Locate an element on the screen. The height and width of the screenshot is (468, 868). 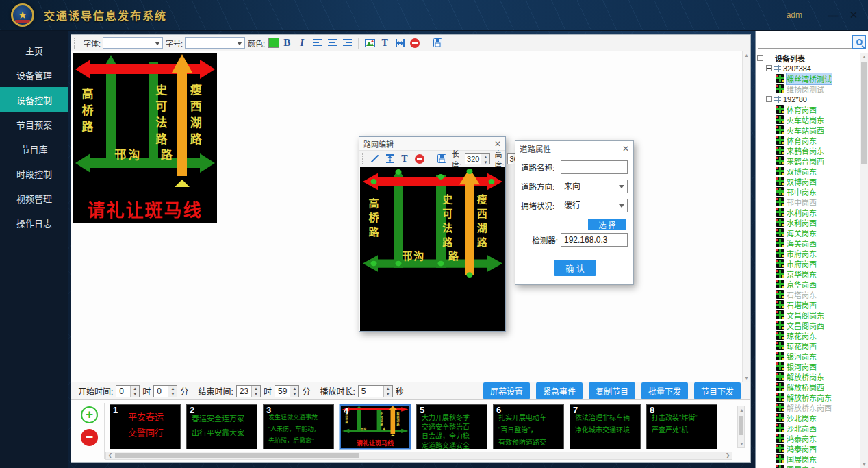
program-thumbnail: 7 依法治理非标车辆 净化城市交通环境 is located at coordinates (605, 427).